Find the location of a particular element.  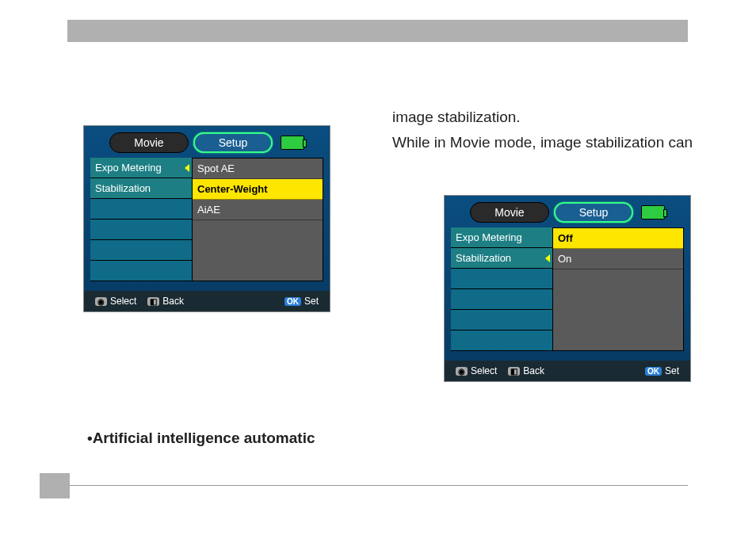

menu-right-column: Off On is located at coordinates (618, 289).